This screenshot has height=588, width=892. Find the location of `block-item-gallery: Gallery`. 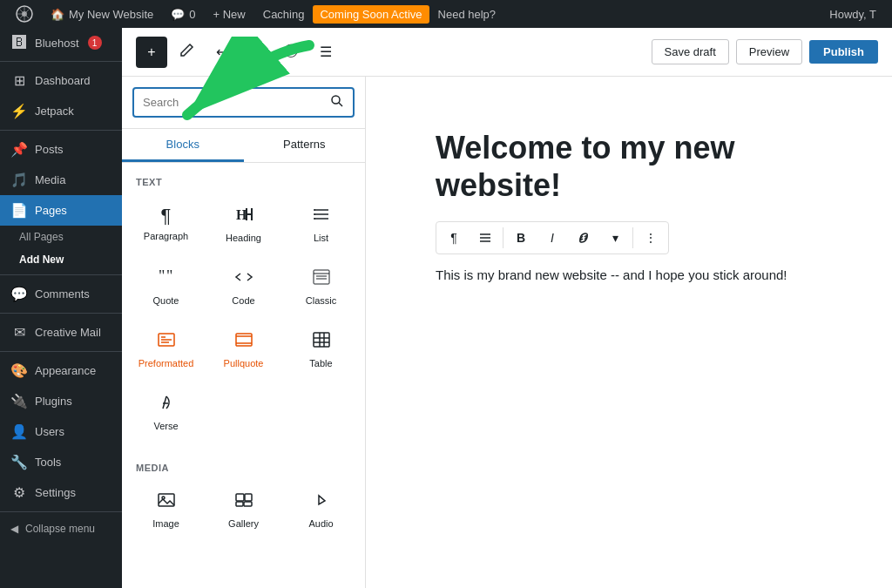

block-item-gallery: Gallery is located at coordinates (244, 510).